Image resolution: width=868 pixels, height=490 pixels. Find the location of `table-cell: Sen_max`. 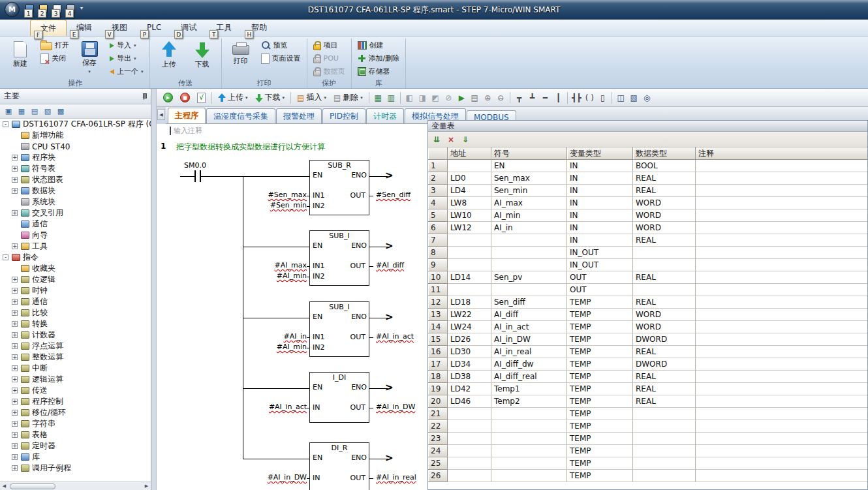

table-cell: Sen_max is located at coordinates (529, 179).